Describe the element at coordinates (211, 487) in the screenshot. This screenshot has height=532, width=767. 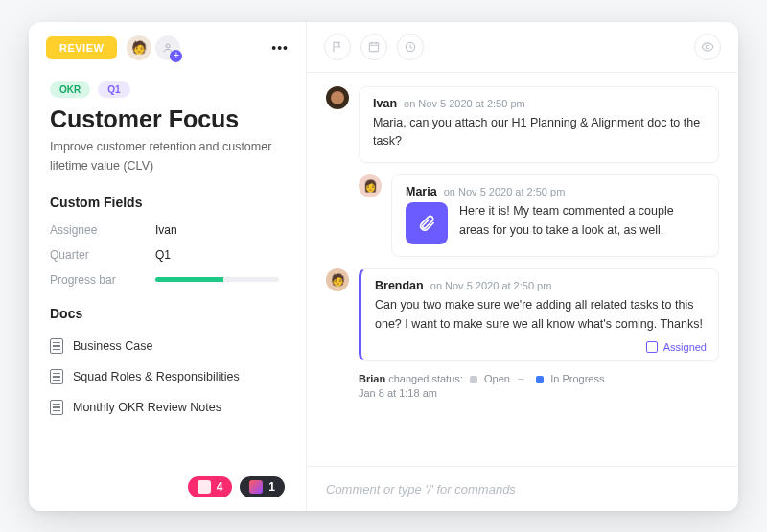
I see `attachment-count-pill: 4` at that location.